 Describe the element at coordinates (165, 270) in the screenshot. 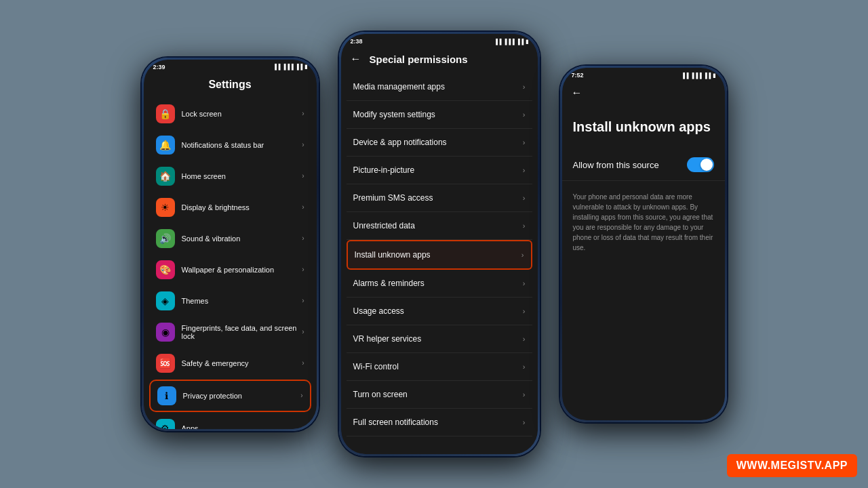

I see `icon-wallpaper: 🎨` at that location.